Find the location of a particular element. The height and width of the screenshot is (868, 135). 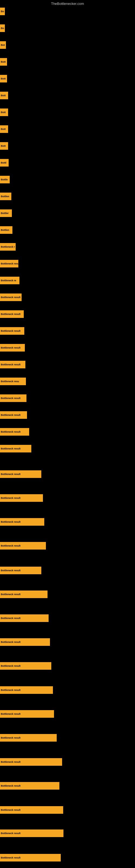

bar-label: Bottle is located at coordinates (4, 180).